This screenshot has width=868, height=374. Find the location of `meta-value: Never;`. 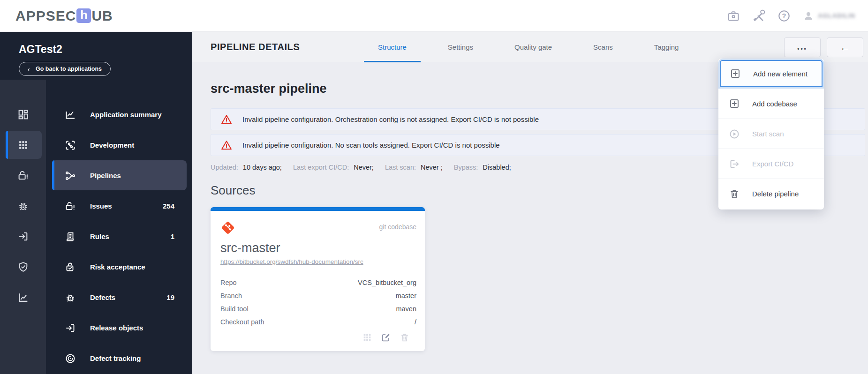

meta-value: Never; is located at coordinates (364, 167).